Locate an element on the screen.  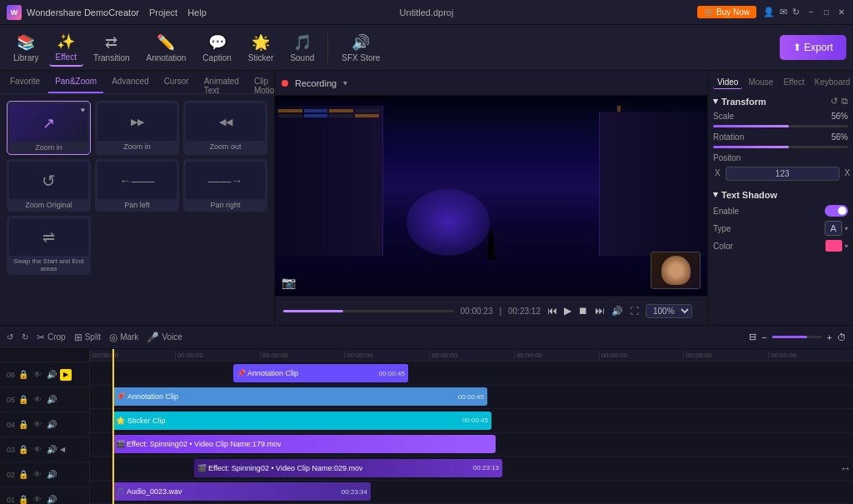
color-swatch is located at coordinates (834, 246).